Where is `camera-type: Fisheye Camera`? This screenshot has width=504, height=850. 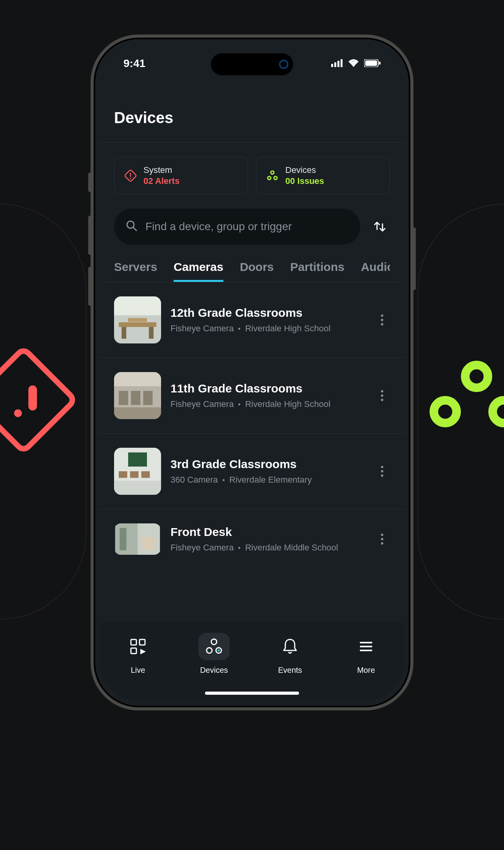
camera-type: Fisheye Camera is located at coordinates (202, 404).